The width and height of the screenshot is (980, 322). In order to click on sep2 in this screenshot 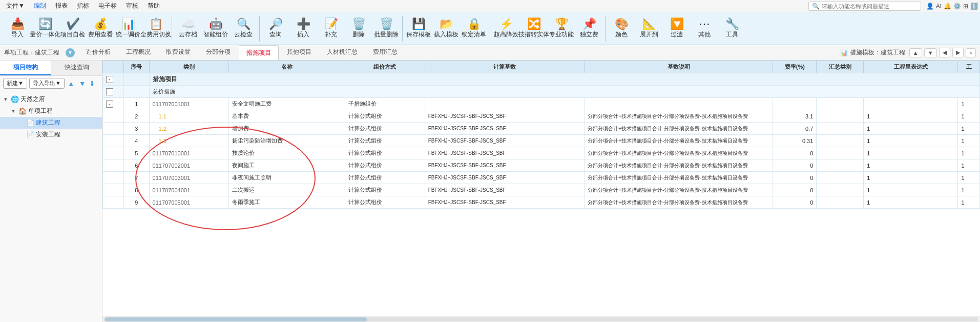, I will do `click(259, 29)`.